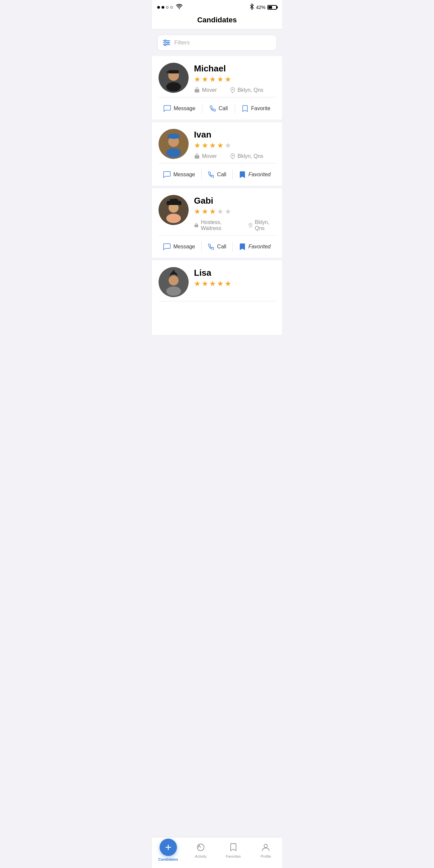 The image size is (434, 868). I want to click on filter-icon, so click(166, 43).